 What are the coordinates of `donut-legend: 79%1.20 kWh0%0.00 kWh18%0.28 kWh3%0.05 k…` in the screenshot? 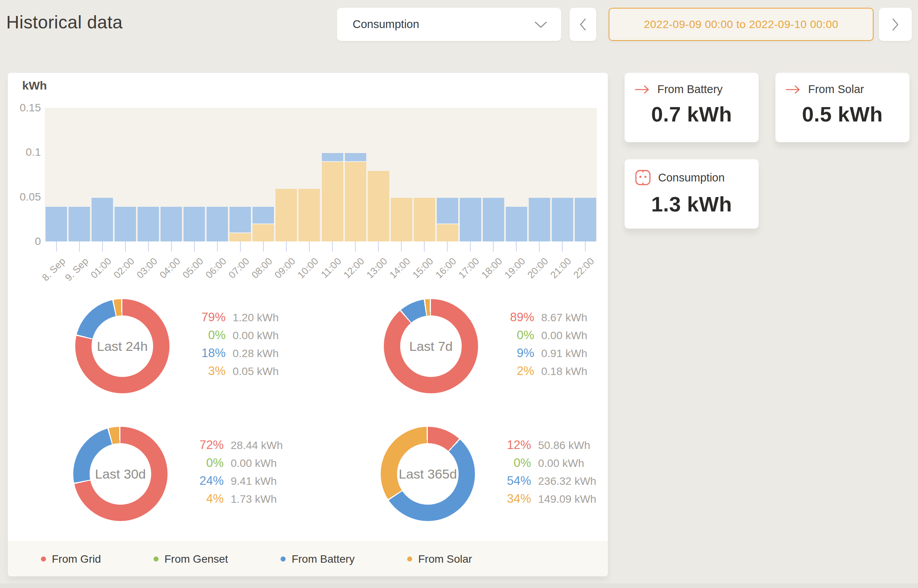 It's located at (234, 346).